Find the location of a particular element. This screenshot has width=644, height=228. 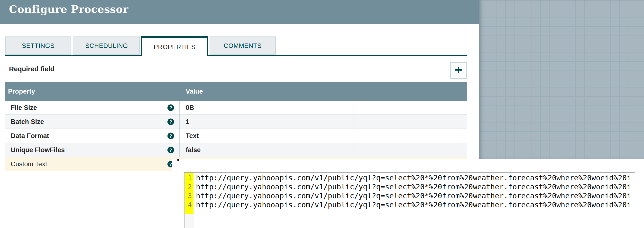

tab-label: PROPERTIES is located at coordinates (174, 47).